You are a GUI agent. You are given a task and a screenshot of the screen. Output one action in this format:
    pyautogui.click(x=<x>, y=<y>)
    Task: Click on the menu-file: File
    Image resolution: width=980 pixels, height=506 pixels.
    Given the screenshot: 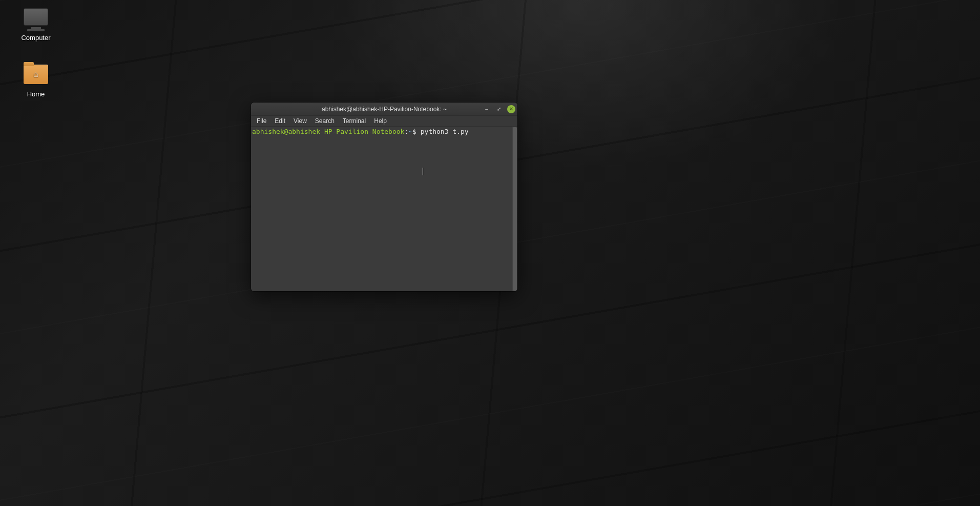 What is the action you would take?
    pyautogui.click(x=261, y=121)
    